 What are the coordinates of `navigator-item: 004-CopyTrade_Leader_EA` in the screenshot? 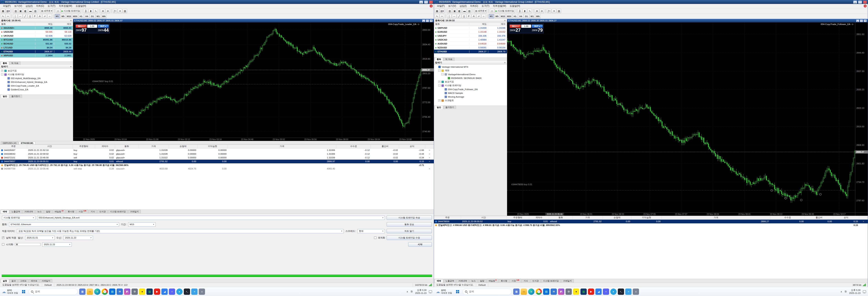 It's located at (36, 86).